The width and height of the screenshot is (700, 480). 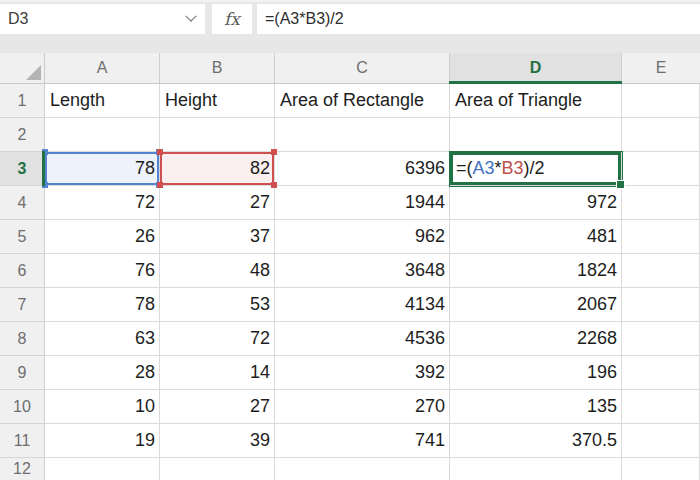 What do you see at coordinates (218, 339) in the screenshot?
I see `cell-B8: 72` at bounding box center [218, 339].